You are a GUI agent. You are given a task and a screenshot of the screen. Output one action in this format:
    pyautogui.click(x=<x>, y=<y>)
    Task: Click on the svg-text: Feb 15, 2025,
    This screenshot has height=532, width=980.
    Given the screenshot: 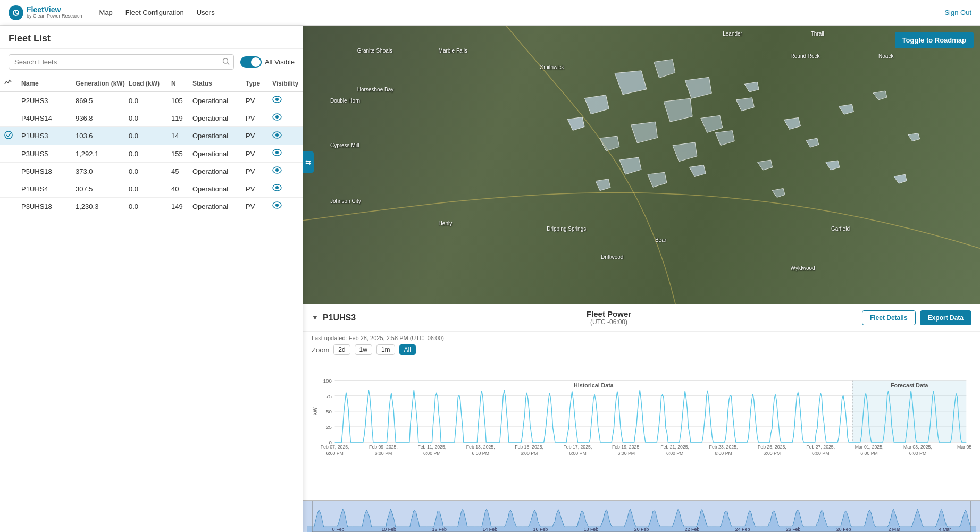 What is the action you would take?
    pyautogui.click(x=529, y=447)
    